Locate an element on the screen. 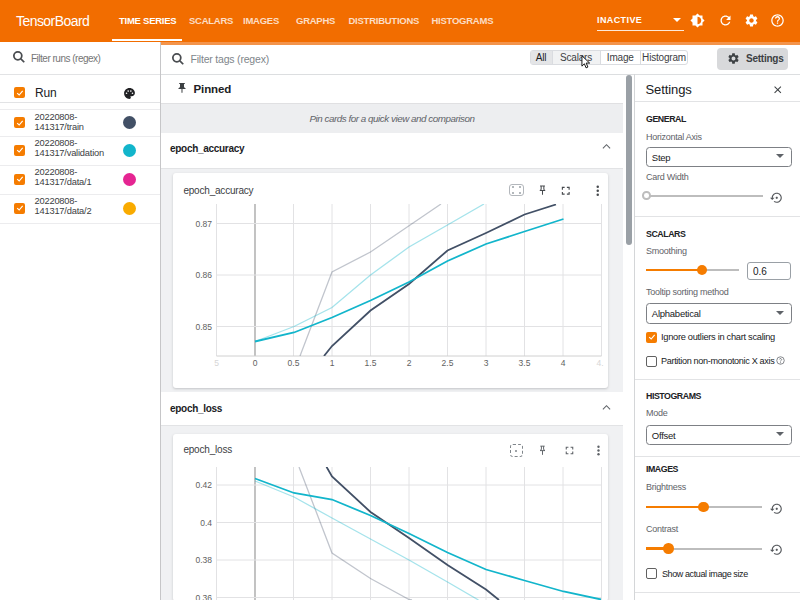  svg-text: 0.85 is located at coordinates (204, 327).